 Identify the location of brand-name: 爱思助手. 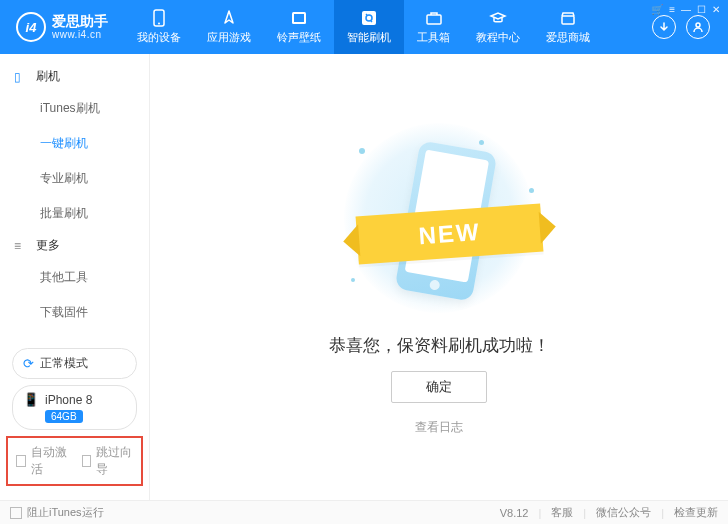
(80, 21).